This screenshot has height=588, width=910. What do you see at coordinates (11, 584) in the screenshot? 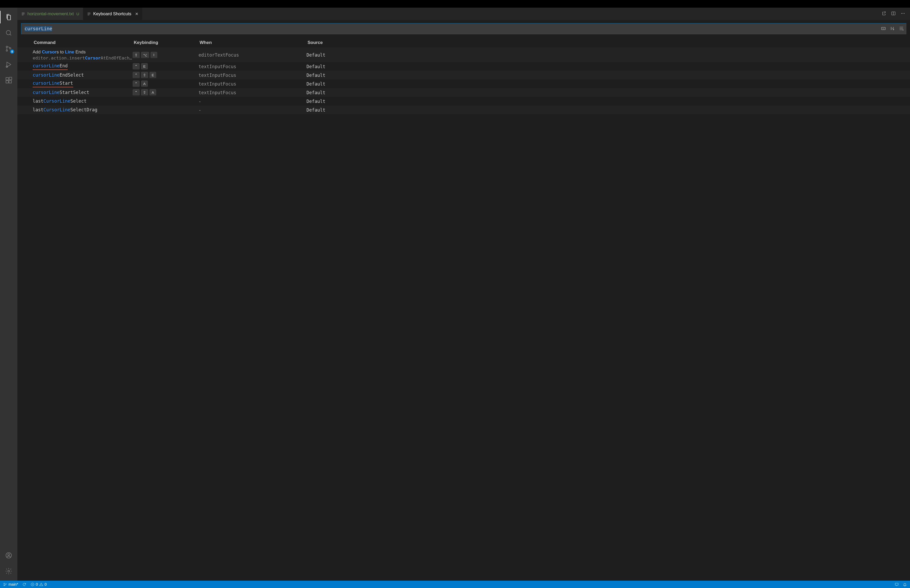
I see `status-branch: main*` at bounding box center [11, 584].